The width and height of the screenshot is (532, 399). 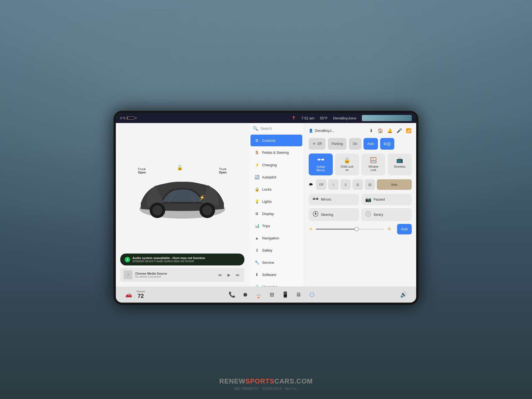 I want to click on child-lock-btn: 🔒 Child Lockon, so click(x=347, y=165).